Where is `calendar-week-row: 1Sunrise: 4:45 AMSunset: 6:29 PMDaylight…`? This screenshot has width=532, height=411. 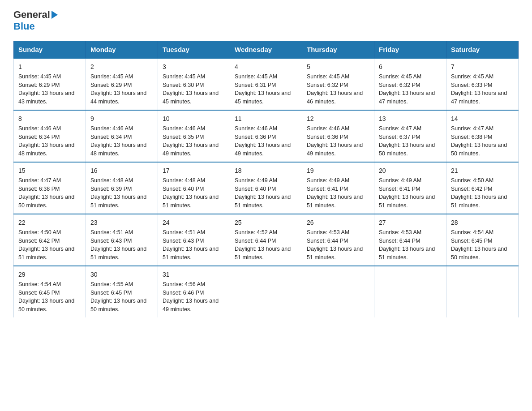
calendar-week-row: 1Sunrise: 4:45 AMSunset: 6:29 PMDaylight… is located at coordinates (266, 84).